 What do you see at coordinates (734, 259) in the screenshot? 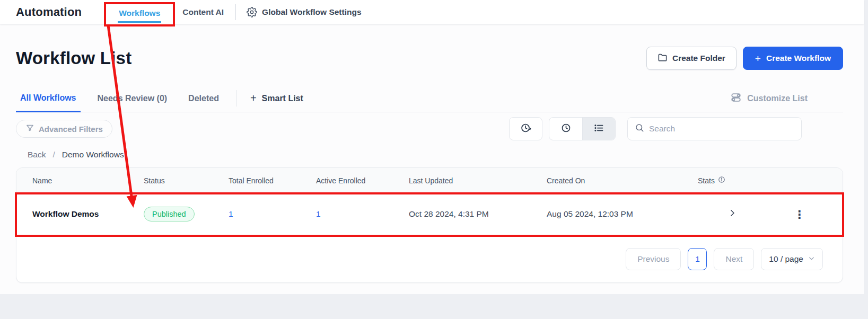
I see `next-page-button: Next` at bounding box center [734, 259].